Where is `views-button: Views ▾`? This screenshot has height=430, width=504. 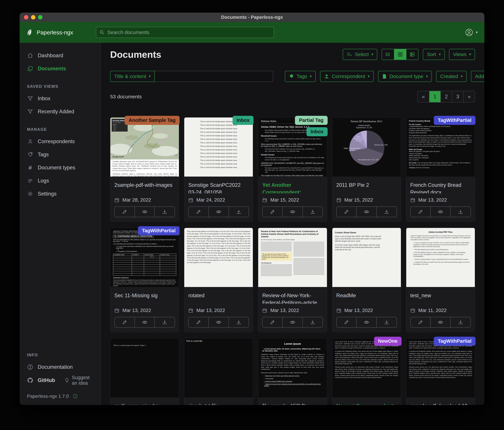
views-button: Views ▾ is located at coordinates (462, 55).